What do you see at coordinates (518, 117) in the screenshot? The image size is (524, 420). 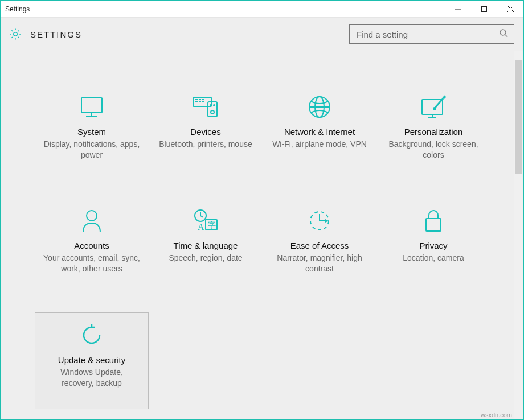 I see `scrollbar-thumb` at bounding box center [518, 117].